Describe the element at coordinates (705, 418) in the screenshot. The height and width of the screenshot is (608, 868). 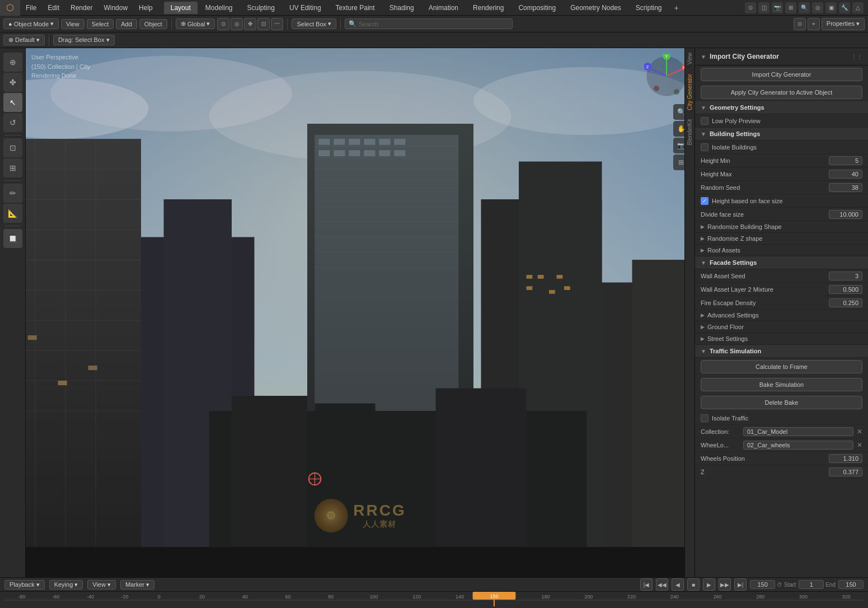
I see `isolate-traffic-checkbox` at that location.